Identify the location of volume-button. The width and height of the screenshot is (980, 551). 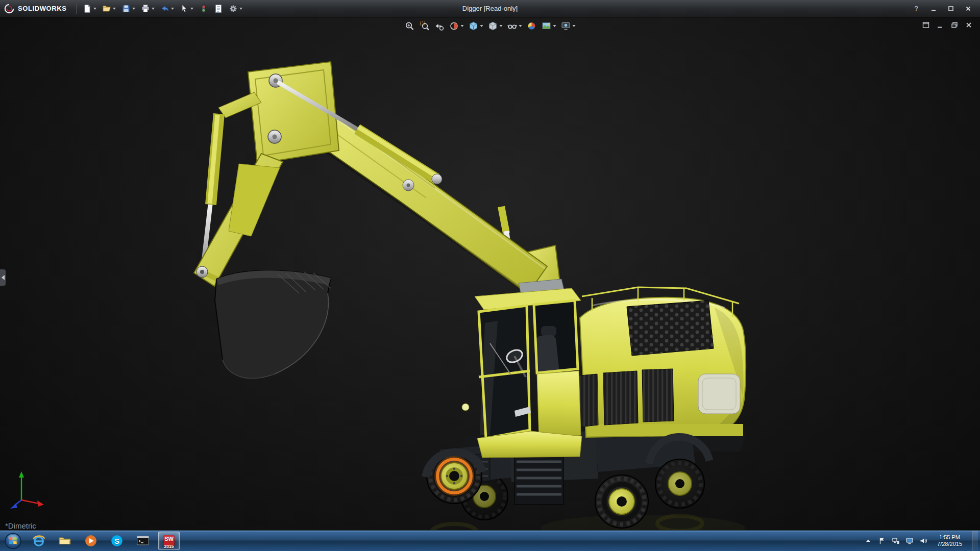
(923, 541).